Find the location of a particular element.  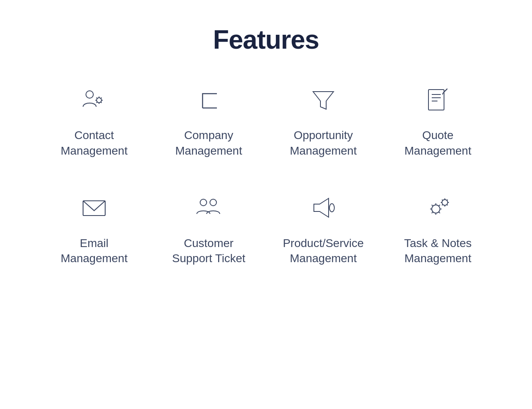

page-title: Features is located at coordinates (266, 40).